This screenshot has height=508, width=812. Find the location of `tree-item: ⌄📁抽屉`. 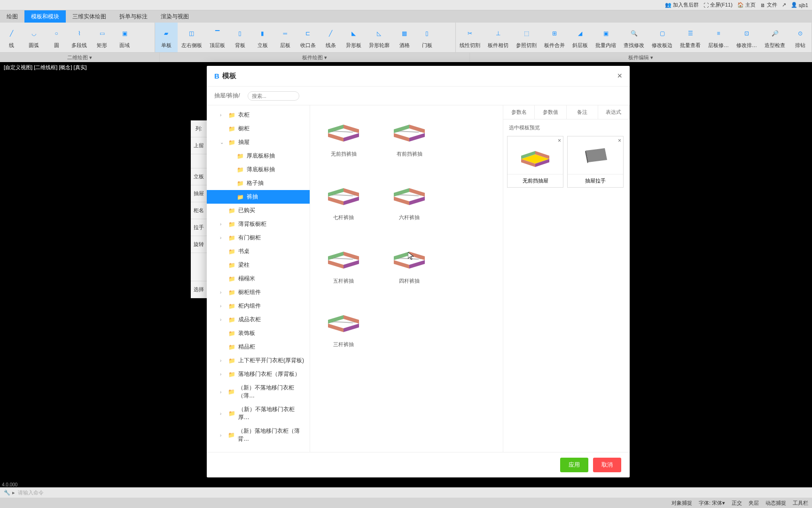

tree-item: ⌄📁抽屉 is located at coordinates (258, 142).